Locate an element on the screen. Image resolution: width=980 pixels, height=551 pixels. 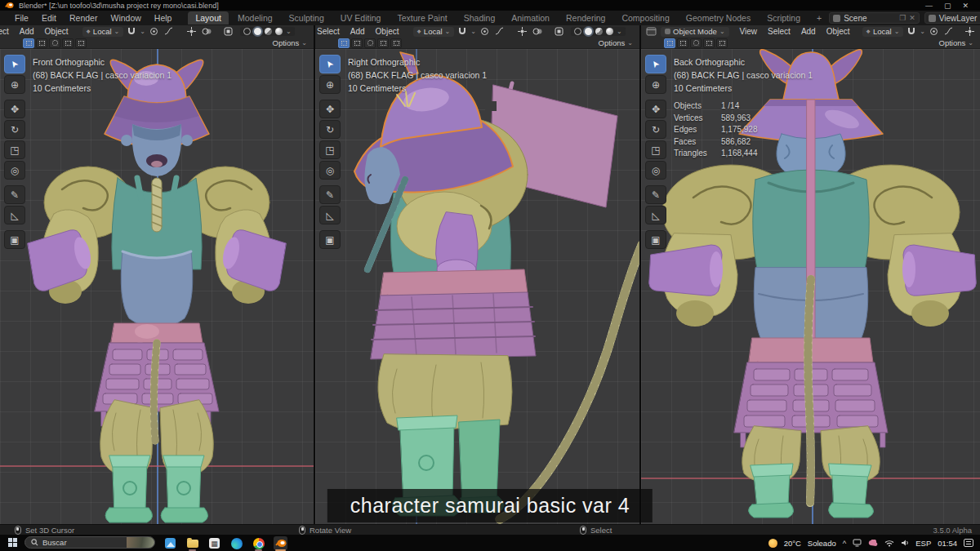
shading-rendered-icon is located at coordinates (609, 31).